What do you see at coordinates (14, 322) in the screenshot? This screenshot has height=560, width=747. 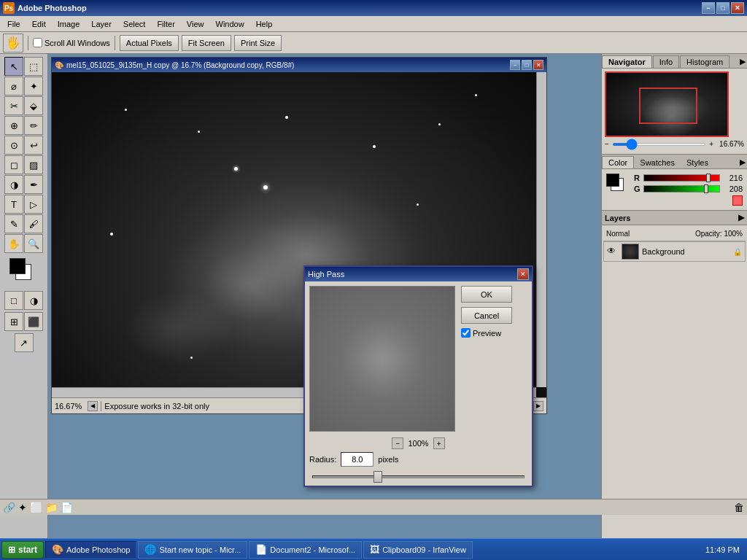 I see `screen-mode-btn: ⊞` at bounding box center [14, 322].